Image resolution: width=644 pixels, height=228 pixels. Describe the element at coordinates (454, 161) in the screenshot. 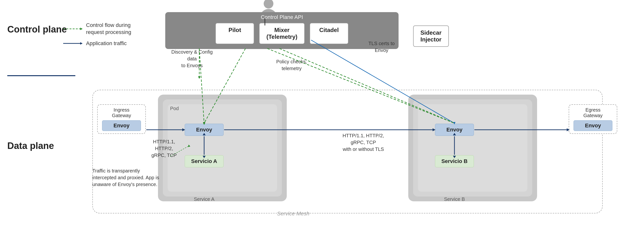

I see `servicio-b-box: Servicio B` at that location.